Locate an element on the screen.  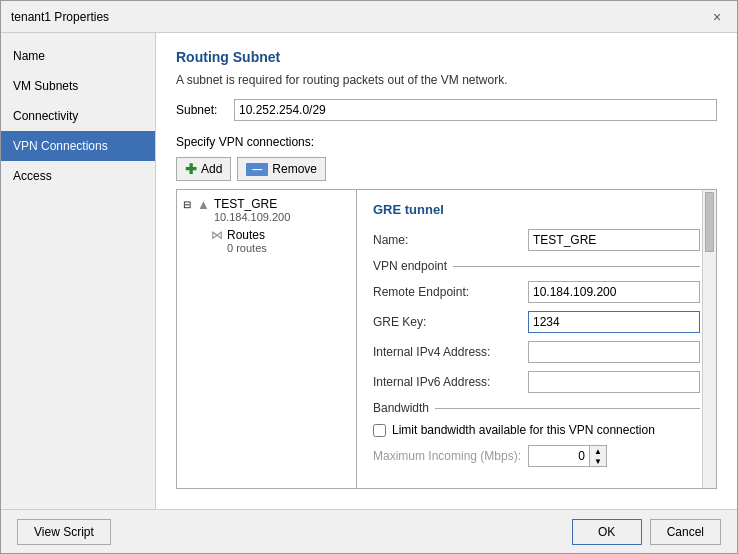
tree-routes-item: ⋈ Routes 0 routes is located at coordinates (280, 241).